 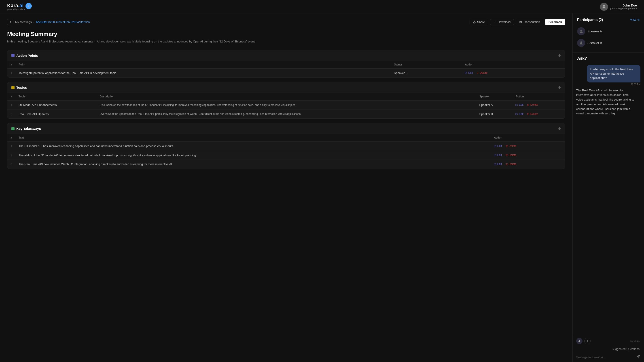 What do you see at coordinates (286, 55) in the screenshot?
I see `action-points-header: Action Points ⚙` at bounding box center [286, 55].